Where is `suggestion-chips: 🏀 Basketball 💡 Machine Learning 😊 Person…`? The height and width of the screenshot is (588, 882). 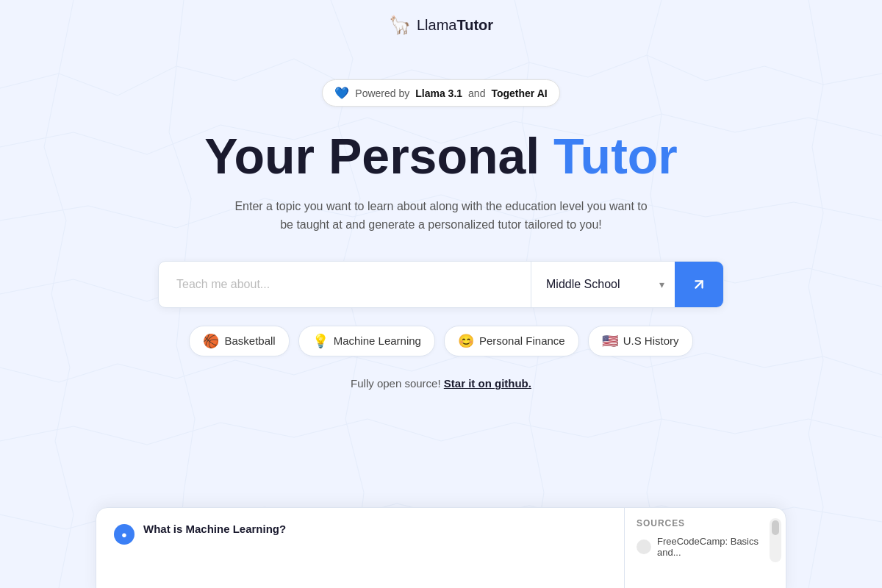
suggestion-chips: 🏀 Basketball 💡 Machine Learning 😊 Person… is located at coordinates (441, 341).